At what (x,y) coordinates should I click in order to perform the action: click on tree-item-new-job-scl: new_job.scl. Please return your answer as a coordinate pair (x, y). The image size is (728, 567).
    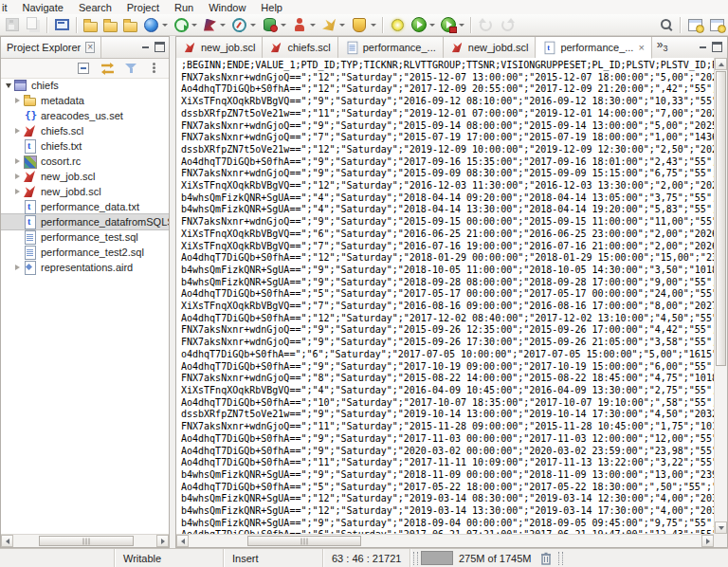
    Looking at the image, I should click on (85, 176).